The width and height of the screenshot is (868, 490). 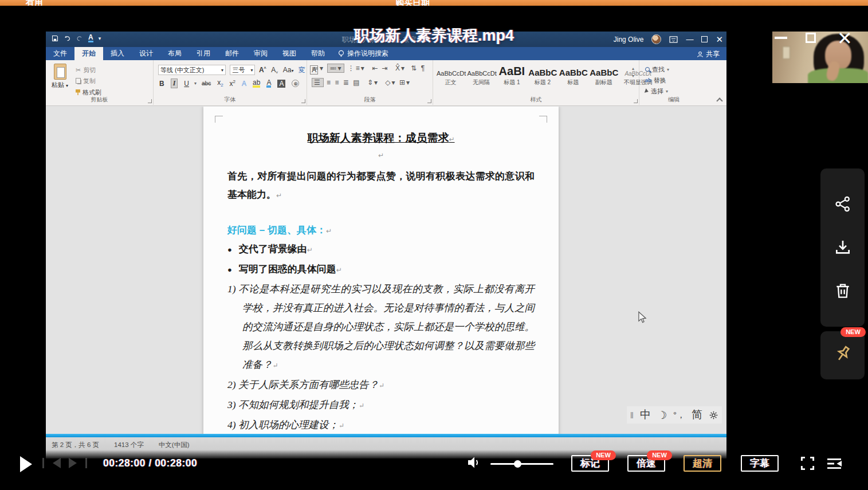 I want to click on strikethrough-button: abc, so click(x=206, y=84).